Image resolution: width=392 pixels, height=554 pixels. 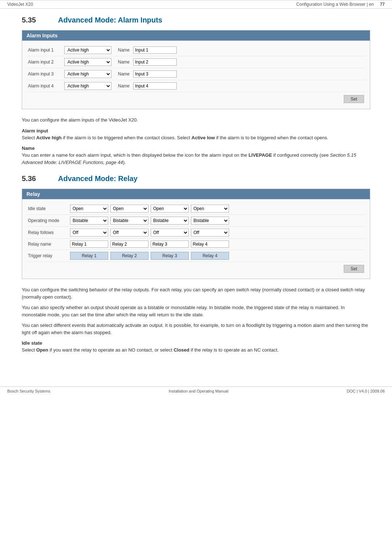 I want to click on name-description: You can enter a name for each alarm inpu…, so click(x=196, y=159).